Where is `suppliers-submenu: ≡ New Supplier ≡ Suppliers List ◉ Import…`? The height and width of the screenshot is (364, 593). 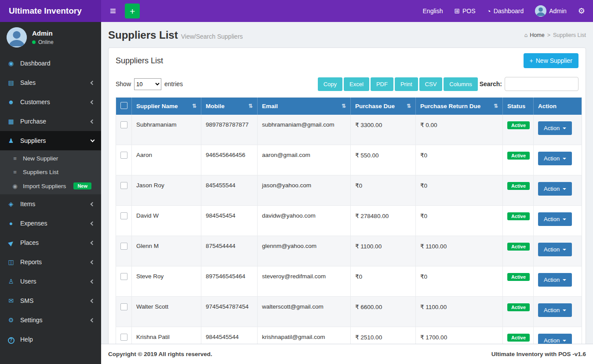 suppliers-submenu: ≡ New Supplier ≡ Suppliers List ◉ Import… is located at coordinates (51, 172).